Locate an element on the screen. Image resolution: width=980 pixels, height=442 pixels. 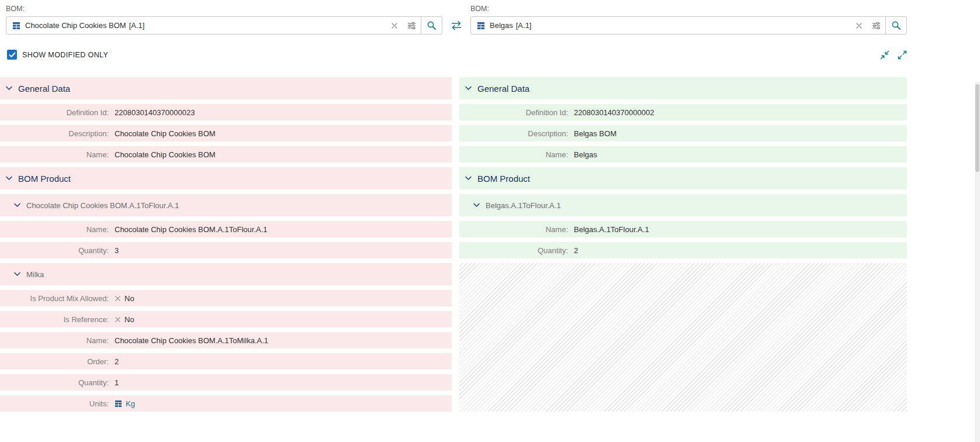
show-modified-only-label: SHOW MODIFIED ONLY is located at coordinates (65, 55).